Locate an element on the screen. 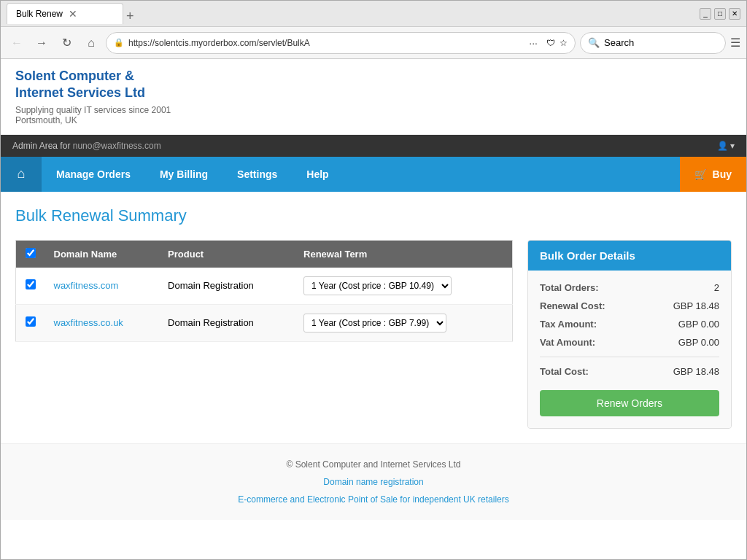 The width and height of the screenshot is (747, 560). admin-email: nuno@waxfitness.com is located at coordinates (117, 146).